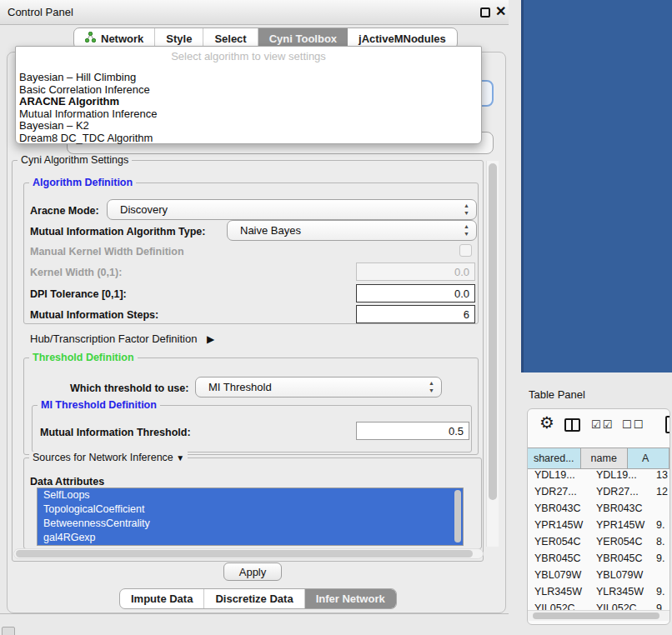 The height and width of the screenshot is (635, 672). Describe the element at coordinates (599, 615) in the screenshot. I see `table-horizontal-scrollbar` at that location.